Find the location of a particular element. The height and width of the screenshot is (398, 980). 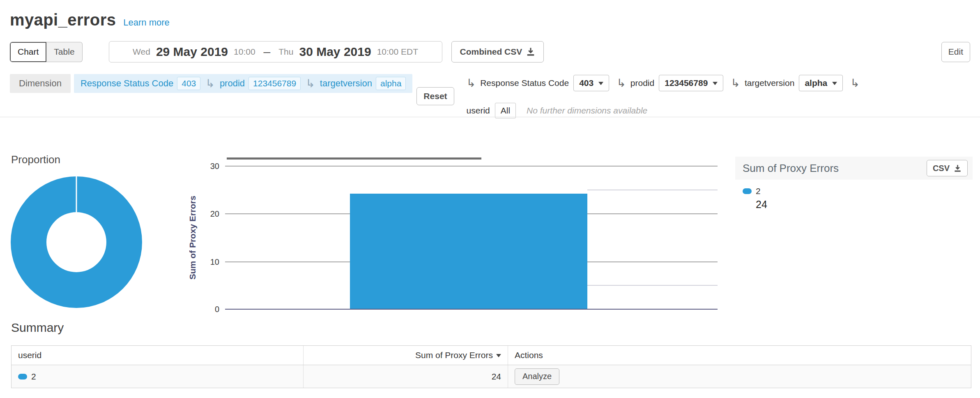

breadcrumb-name: prodid is located at coordinates (232, 83).